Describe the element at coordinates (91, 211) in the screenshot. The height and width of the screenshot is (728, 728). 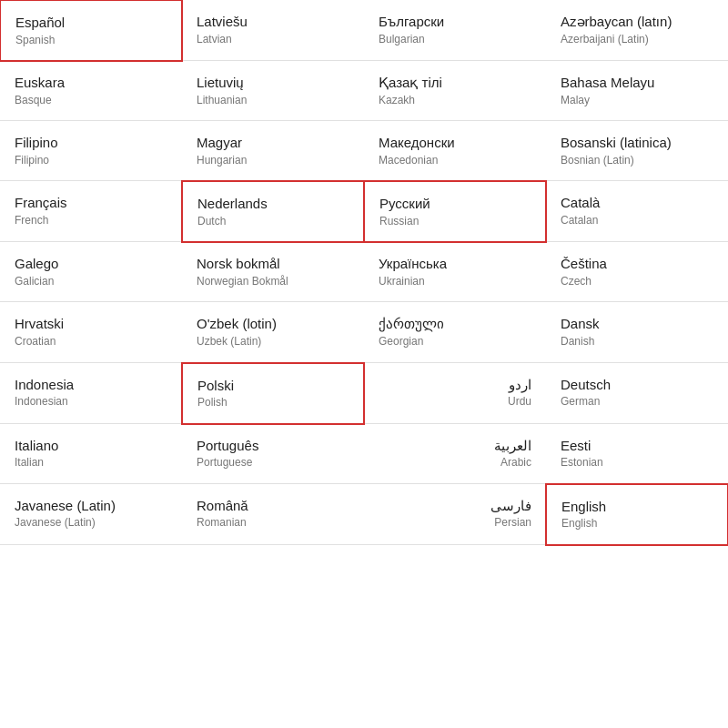
I see `language-cell: FrançaisFrench` at that location.